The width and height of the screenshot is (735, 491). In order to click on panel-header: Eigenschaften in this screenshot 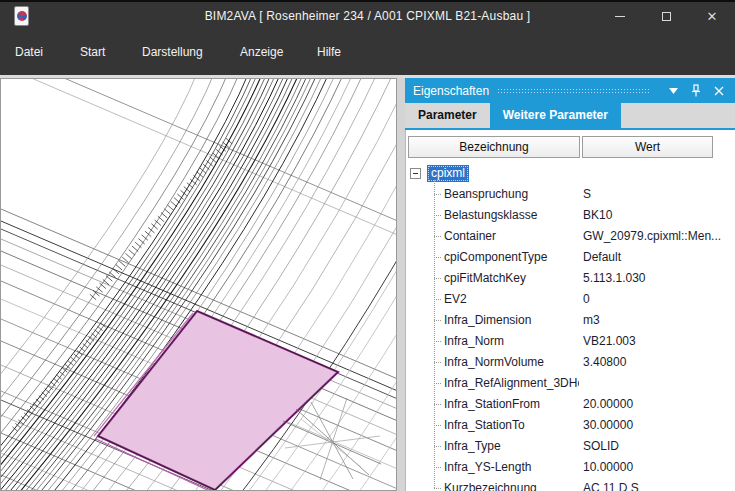, I will do `click(570, 90)`.